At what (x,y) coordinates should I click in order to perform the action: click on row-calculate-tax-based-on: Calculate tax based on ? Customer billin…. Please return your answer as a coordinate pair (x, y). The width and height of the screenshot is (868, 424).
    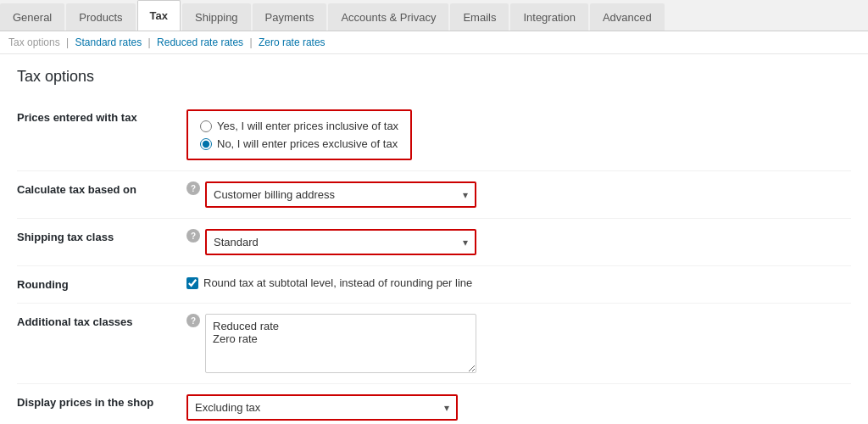
    Looking at the image, I should click on (434, 195).